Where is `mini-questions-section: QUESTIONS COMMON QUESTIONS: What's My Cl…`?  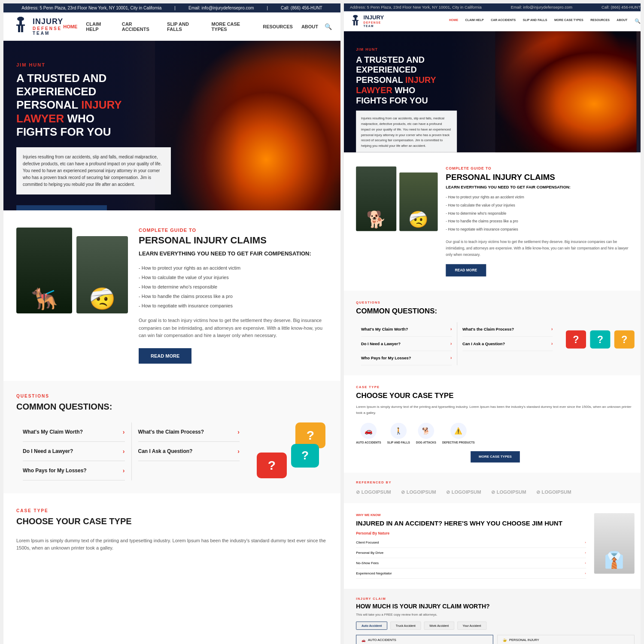 mini-questions-section: QUESTIONS COMMON QUESTIONS: What's My Cl… is located at coordinates (492, 333).